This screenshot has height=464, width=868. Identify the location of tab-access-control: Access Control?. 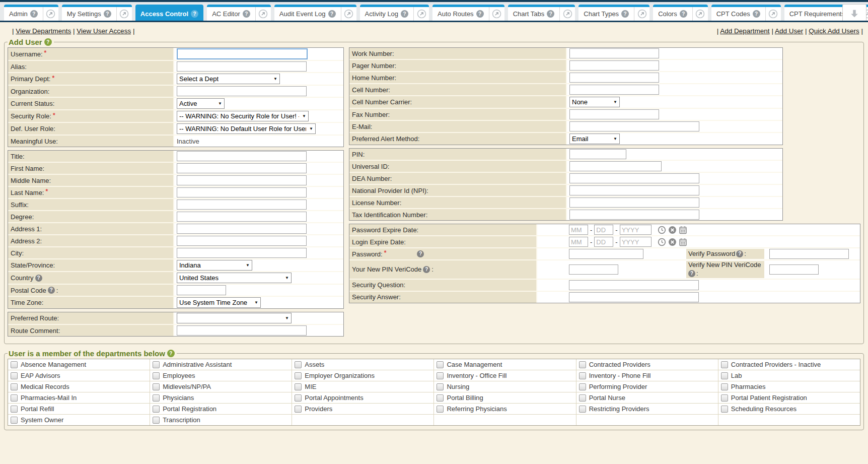
(169, 14).